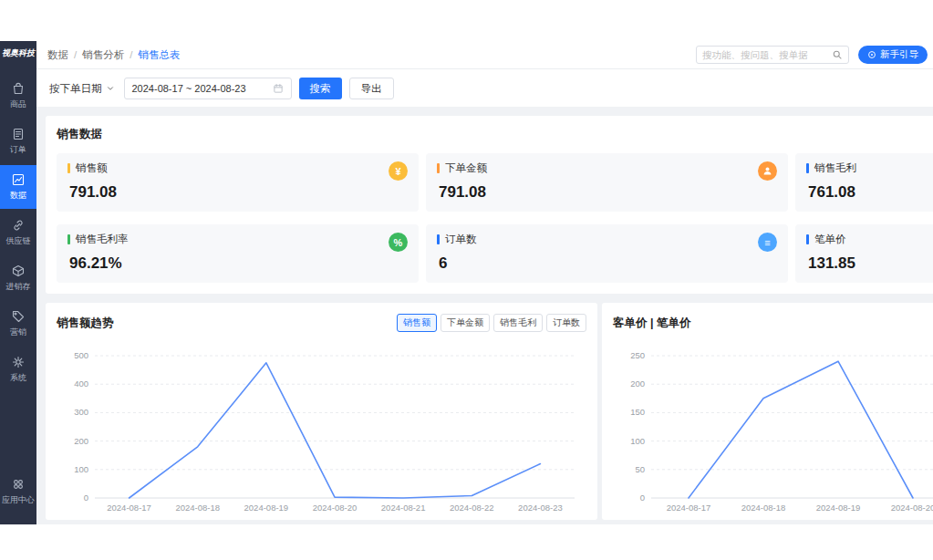 The width and height of the screenshot is (933, 560). What do you see at coordinates (403, 507) in the screenshot?
I see `svg-text: 2024-08-21` at bounding box center [403, 507].